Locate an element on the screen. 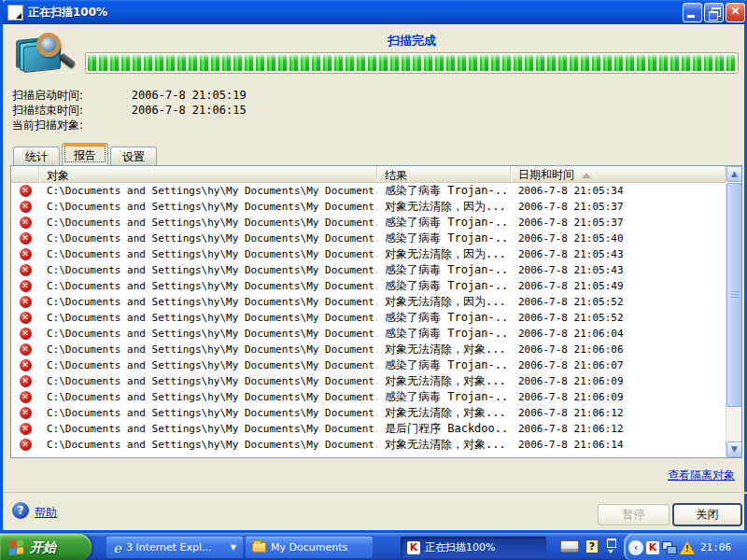 The image size is (747, 560). scan-end-time-label: 扫描结束时间: is located at coordinates (70, 110).